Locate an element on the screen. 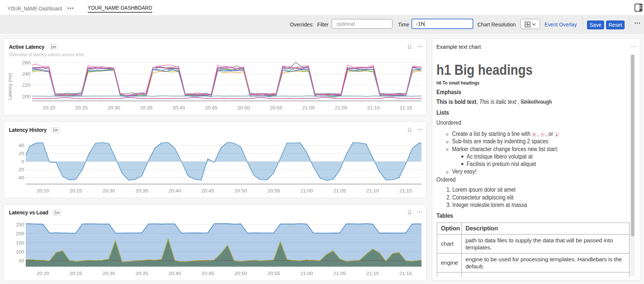 Image resolution: width=644 pixels, height=284 pixels. svg-text: 150 is located at coordinates (20, 243).